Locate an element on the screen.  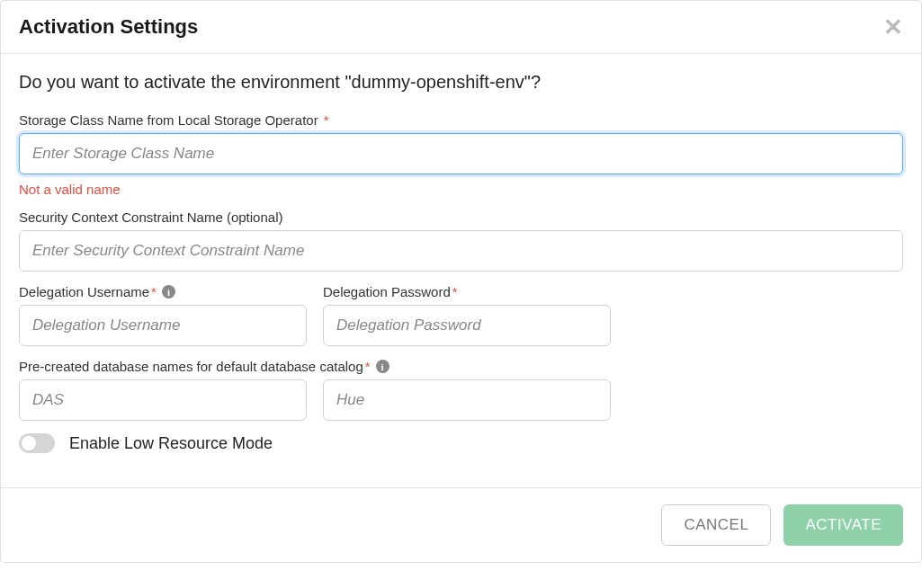
scc-group: Security Context Constraint Name (option… is located at coordinates (461, 241).